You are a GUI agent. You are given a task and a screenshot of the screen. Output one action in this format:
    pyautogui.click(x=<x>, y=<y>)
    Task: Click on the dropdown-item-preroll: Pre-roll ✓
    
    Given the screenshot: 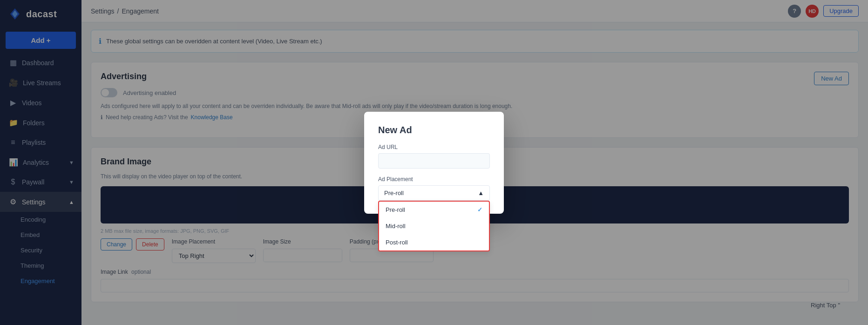 What is the action you would take?
    pyautogui.click(x=434, y=210)
    